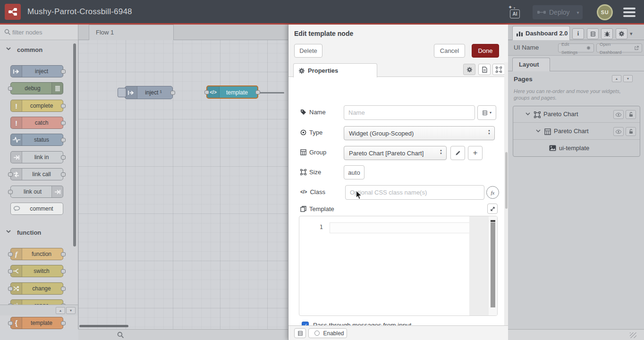 This screenshot has width=644, height=340. Describe the element at coordinates (449, 51) in the screenshot. I see `cancel-button: Cancel` at that location.